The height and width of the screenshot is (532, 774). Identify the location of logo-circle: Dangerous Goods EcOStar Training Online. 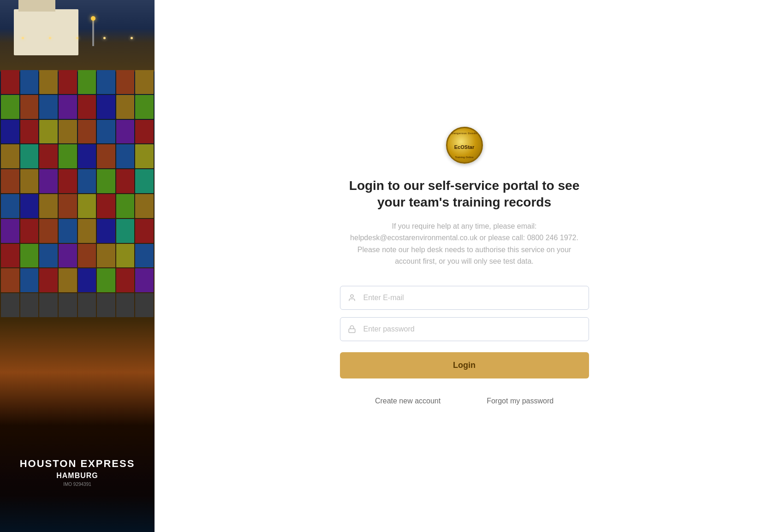
(464, 145).